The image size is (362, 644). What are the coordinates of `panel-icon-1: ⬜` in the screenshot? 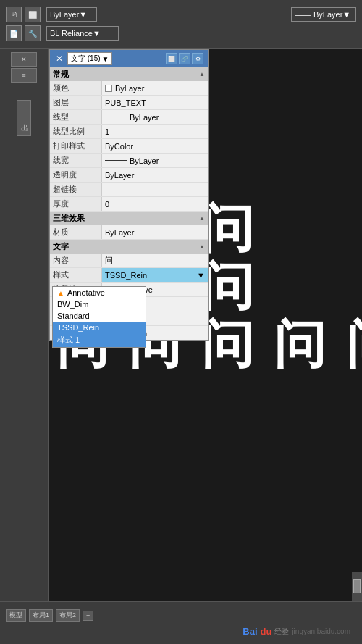 It's located at (172, 59).